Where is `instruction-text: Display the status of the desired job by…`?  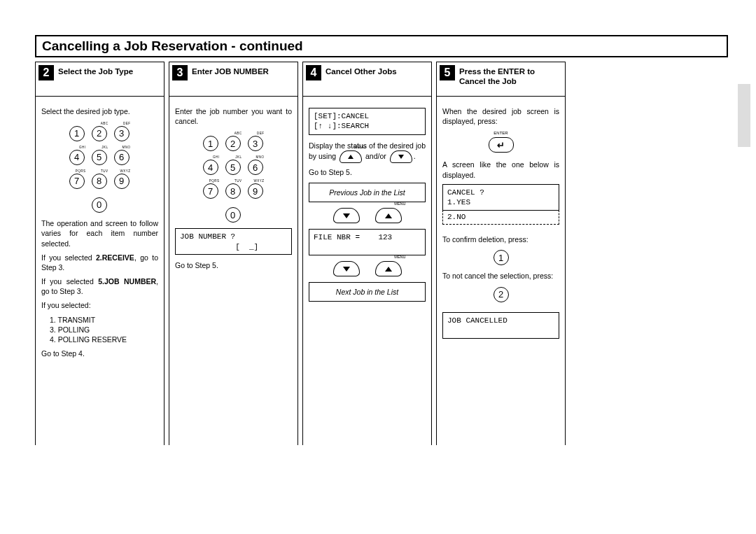
instruction-text: Display the status of the desired job by… is located at coordinates (367, 152).